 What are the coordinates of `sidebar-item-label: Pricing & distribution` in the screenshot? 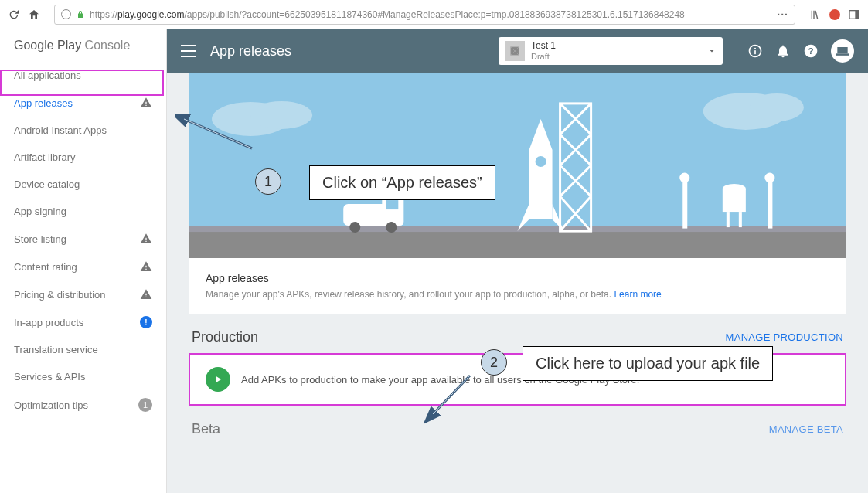 It's located at (60, 295).